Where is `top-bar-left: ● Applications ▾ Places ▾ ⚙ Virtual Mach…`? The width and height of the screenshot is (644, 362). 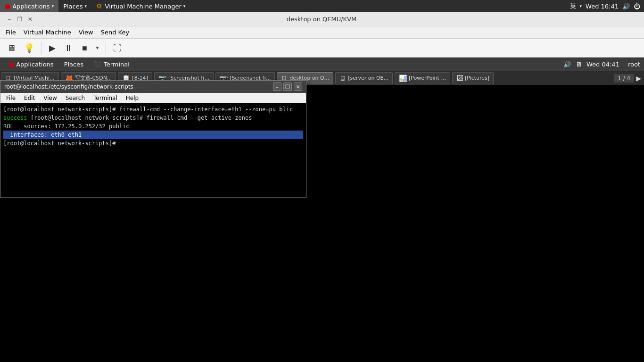 top-bar-left: ● Applications ▾ Places ▾ ⚙ Virtual Mach… is located at coordinates (95, 6).